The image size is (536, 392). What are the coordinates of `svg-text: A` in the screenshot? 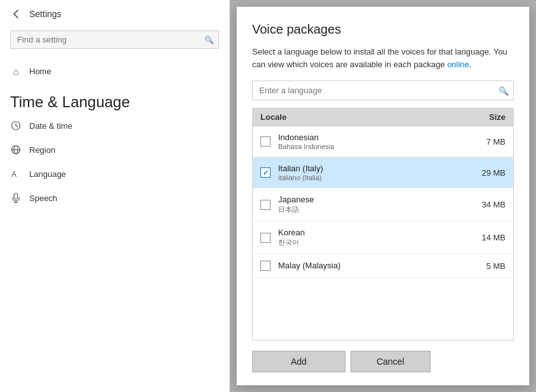 It's located at (14, 174).